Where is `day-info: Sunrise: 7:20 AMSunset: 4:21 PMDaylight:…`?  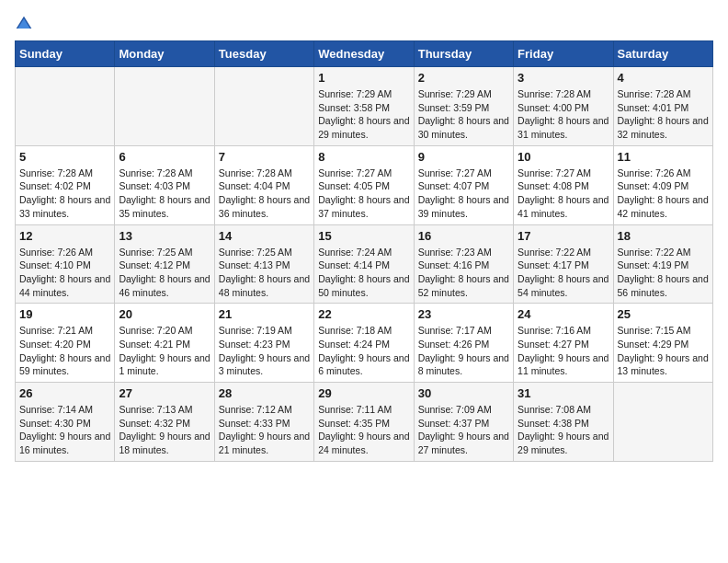
day-info: Sunrise: 7:20 AMSunset: 4:21 PMDaylight:… is located at coordinates (164, 351).